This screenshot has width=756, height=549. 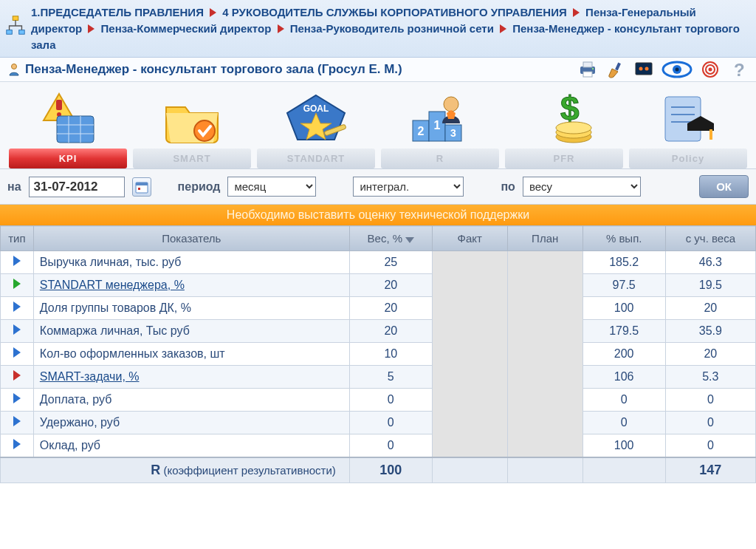 What do you see at coordinates (191, 355) in the screenshot?
I see `row-indicator: Кол-во оформленных заказов, шт` at bounding box center [191, 355].